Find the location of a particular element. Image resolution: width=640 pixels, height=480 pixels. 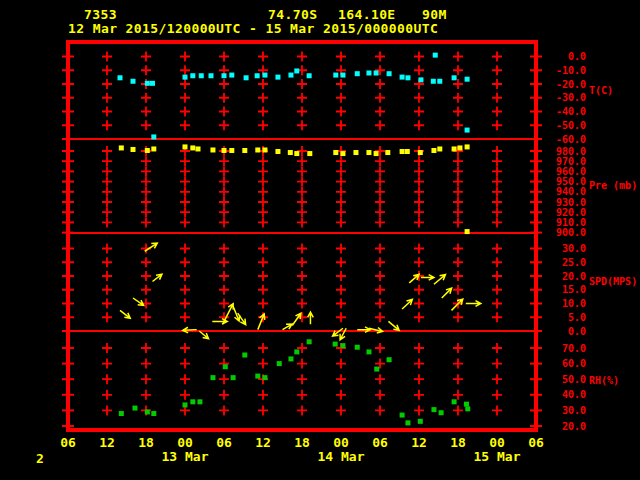

panel-axis-label: SPD(MPS) is located at coordinates (613, 282).